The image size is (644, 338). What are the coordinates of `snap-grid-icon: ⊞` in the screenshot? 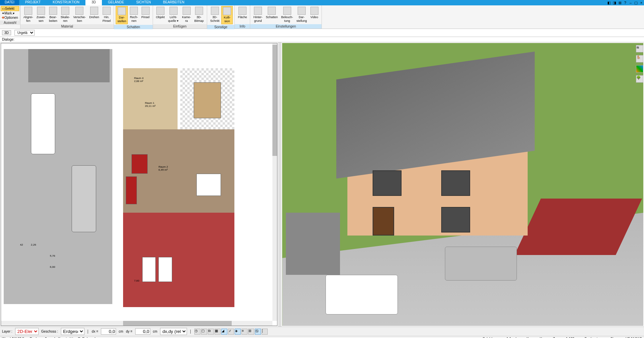 It's located at (251, 332).